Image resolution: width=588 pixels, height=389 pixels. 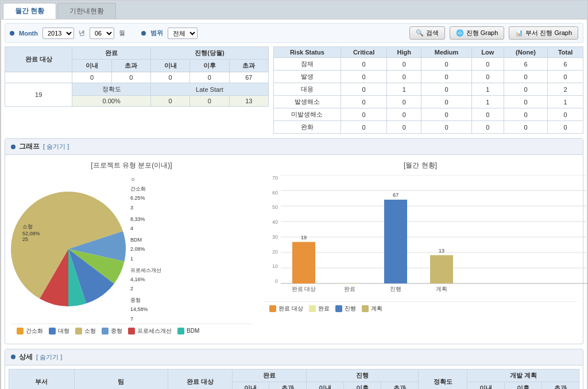 What do you see at coordinates (543, 33) in the screenshot?
I see `graph10-button: 📊 부서 진행 Graph` at bounding box center [543, 33].